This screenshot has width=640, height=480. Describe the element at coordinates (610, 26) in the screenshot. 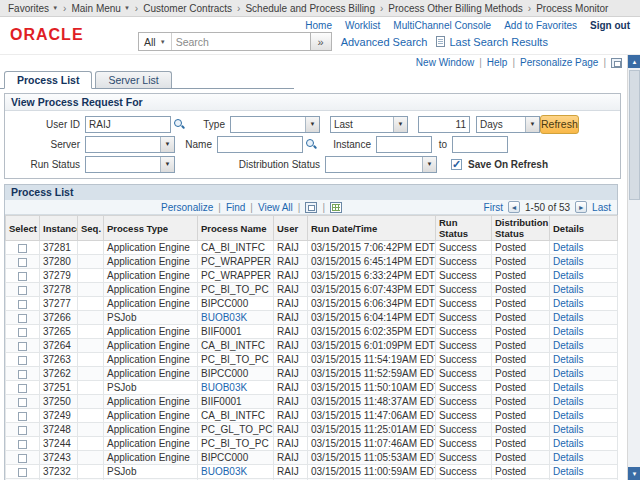

I see `nav-link-sign-out: Sign out` at that location.